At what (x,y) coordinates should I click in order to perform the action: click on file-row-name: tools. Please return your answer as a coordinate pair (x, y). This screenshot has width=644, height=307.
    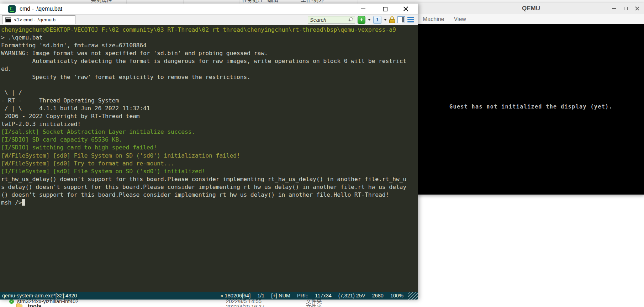
    Looking at the image, I should click on (35, 305).